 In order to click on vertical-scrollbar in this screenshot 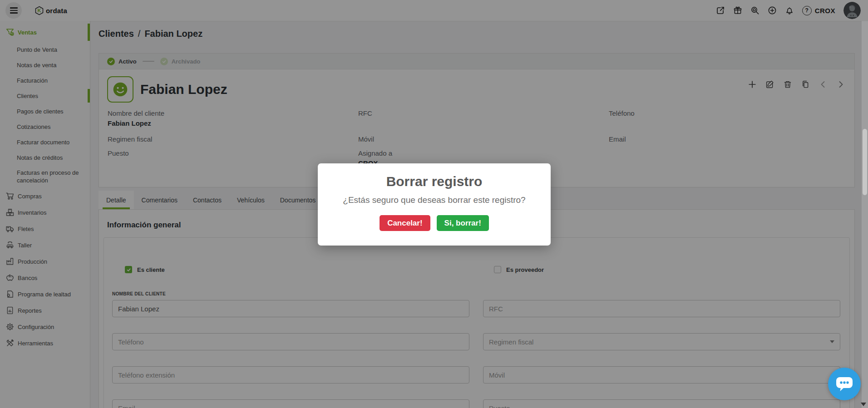, I will do `click(865, 214)`.